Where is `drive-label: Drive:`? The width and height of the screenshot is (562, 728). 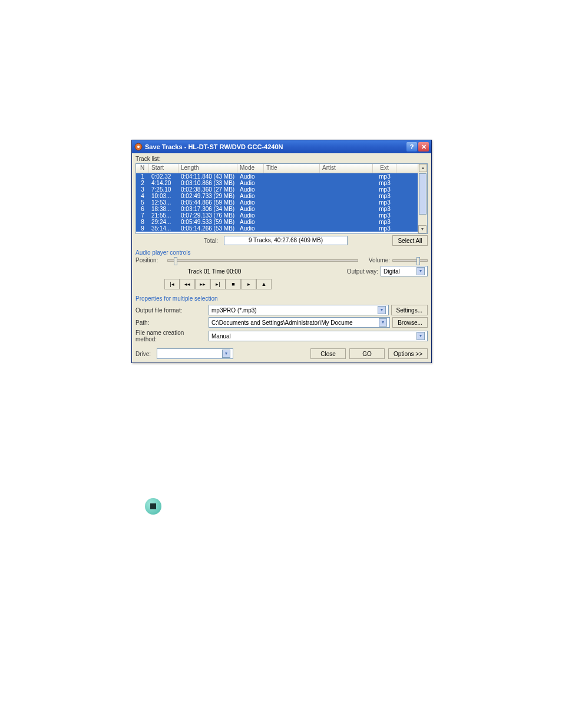 drive-label: Drive: is located at coordinates (144, 354).